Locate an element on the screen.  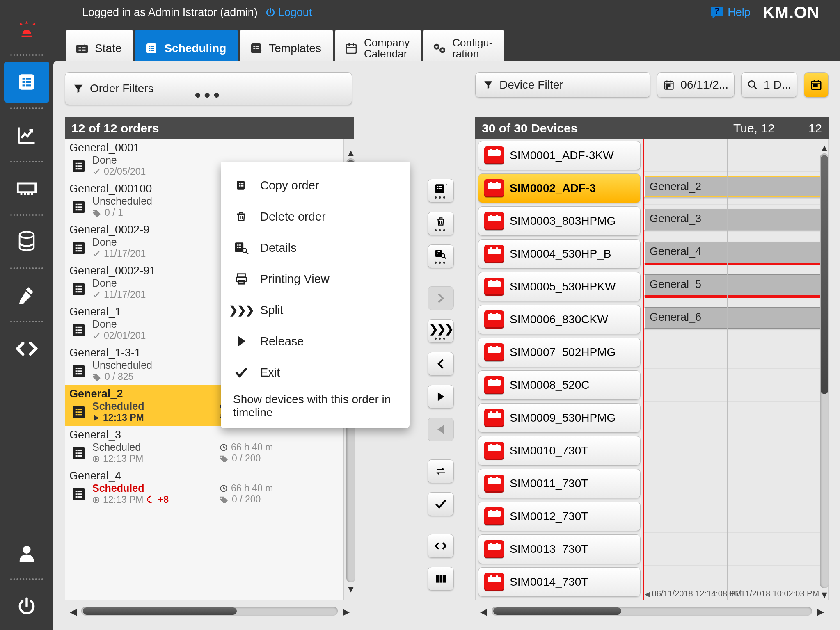
timeline-cell: General_3 is located at coordinates (735, 221).